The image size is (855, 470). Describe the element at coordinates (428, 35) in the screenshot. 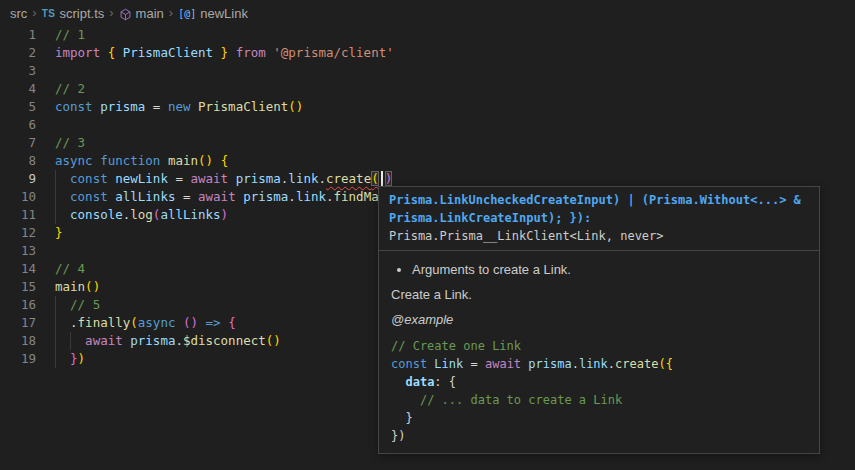

I see `code-line-1: // 1` at that location.